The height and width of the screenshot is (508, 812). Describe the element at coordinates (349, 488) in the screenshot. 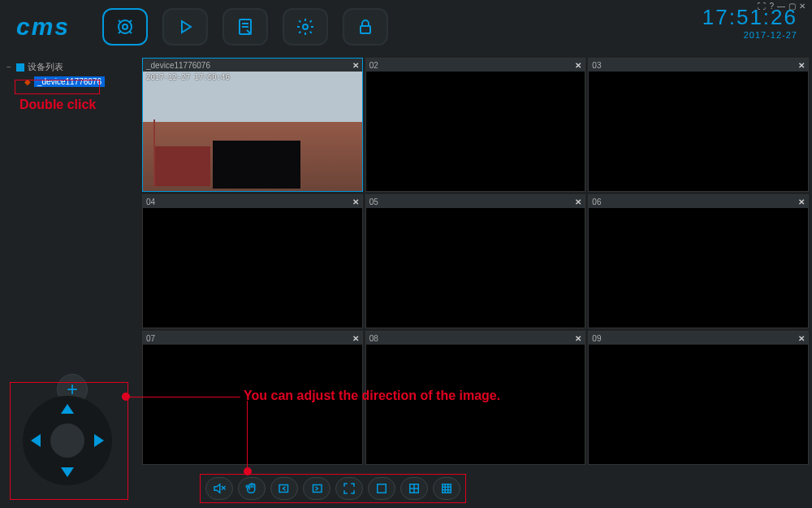

I see `fullscreen-button` at that location.